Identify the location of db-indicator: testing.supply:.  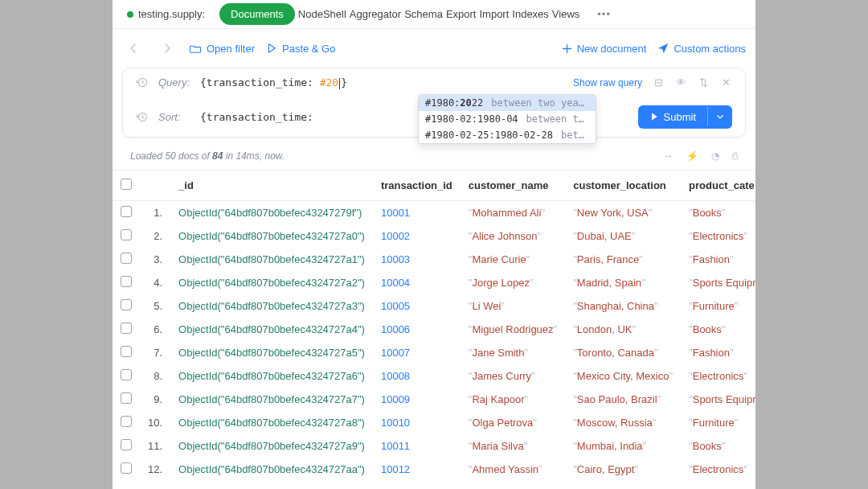
(166, 14).